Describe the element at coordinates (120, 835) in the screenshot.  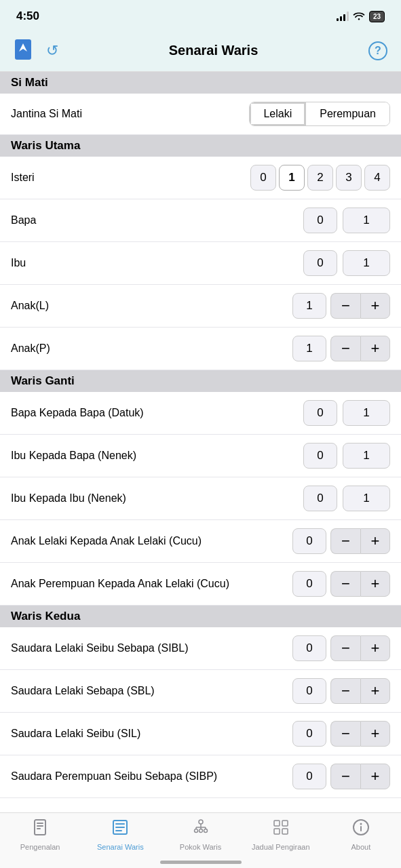
I see `tab-senarai-waris: Senarai Waris` at that location.